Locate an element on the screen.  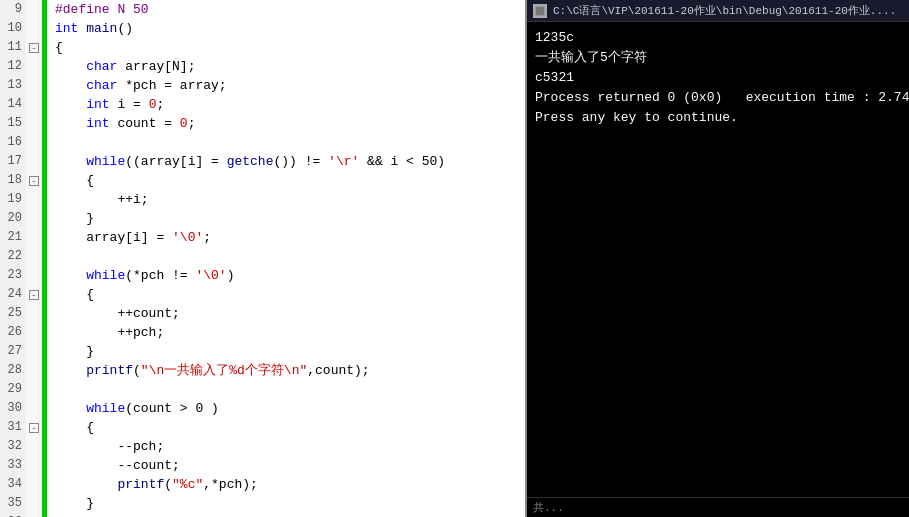
terminal-icon is located at coordinates (540, 11).